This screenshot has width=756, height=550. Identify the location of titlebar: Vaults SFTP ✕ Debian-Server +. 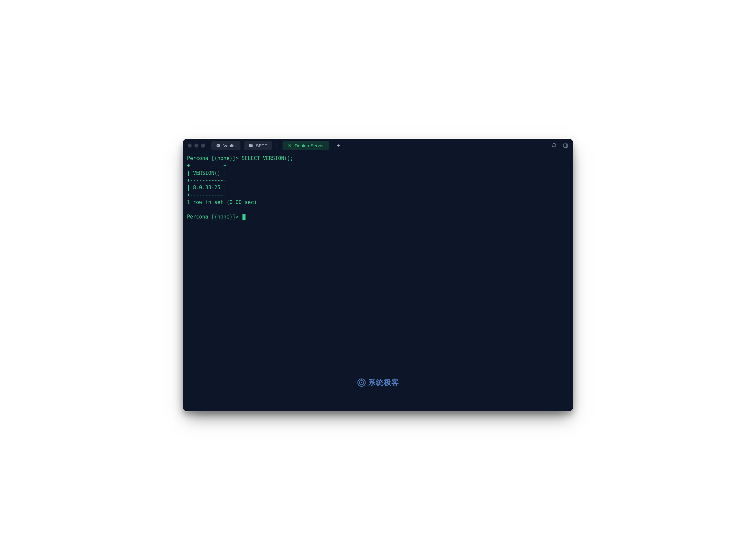
(378, 146).